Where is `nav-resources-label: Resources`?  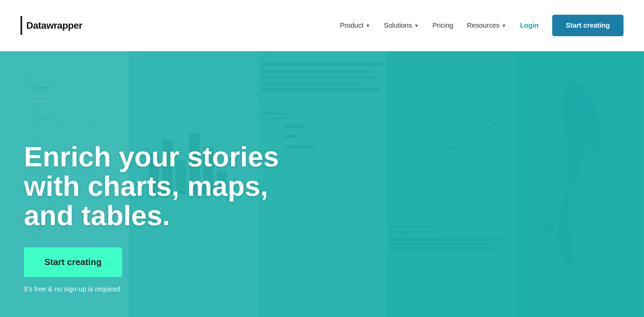 nav-resources-label: Resources is located at coordinates (483, 25).